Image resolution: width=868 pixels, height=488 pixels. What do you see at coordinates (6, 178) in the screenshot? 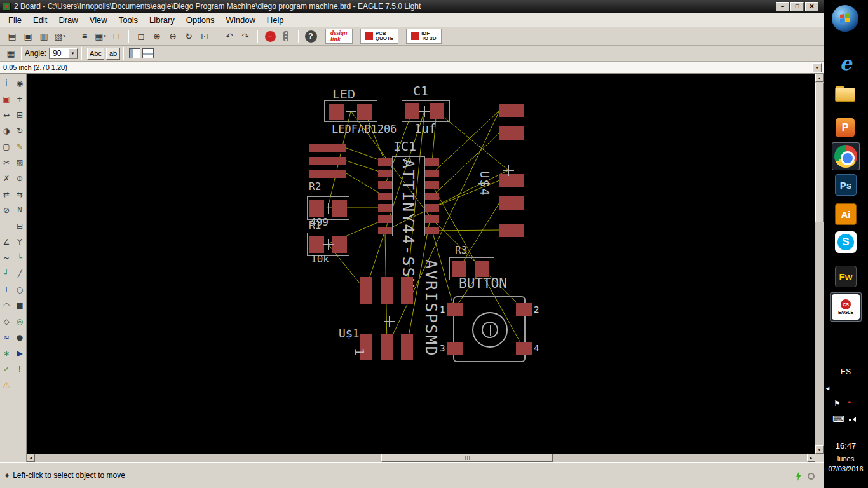
I see `delete-tool-icon: ✗` at bounding box center [6, 178].